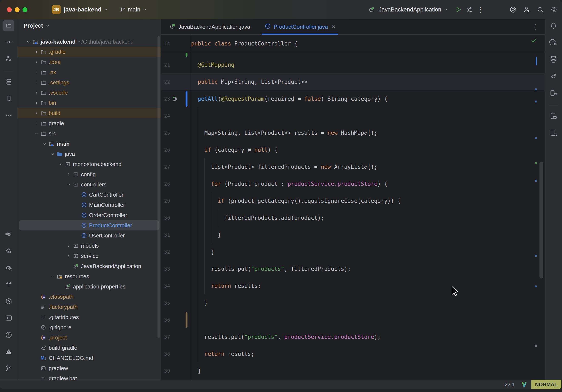  I want to click on device-explorer-button, so click(554, 133).